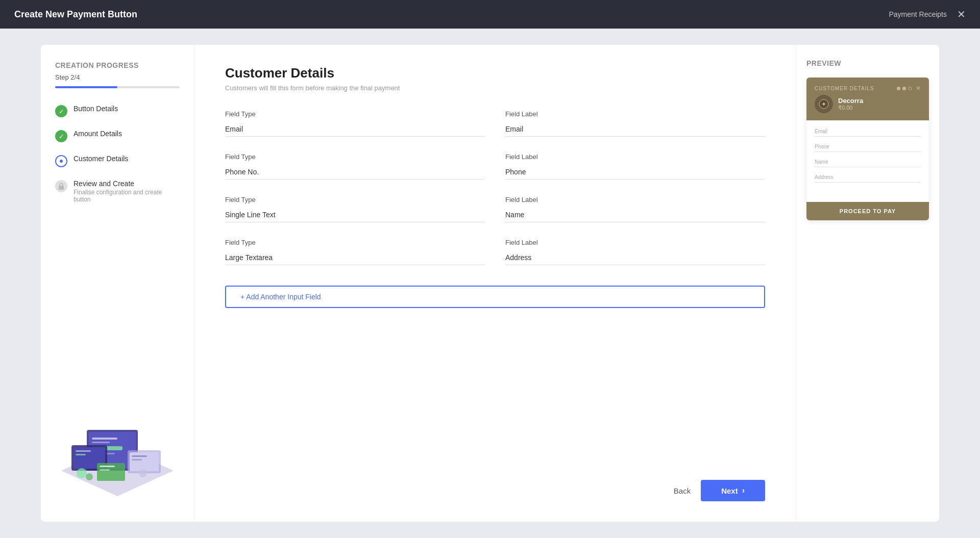 The image size is (980, 538). I want to click on preview-dots: ✕, so click(909, 88).